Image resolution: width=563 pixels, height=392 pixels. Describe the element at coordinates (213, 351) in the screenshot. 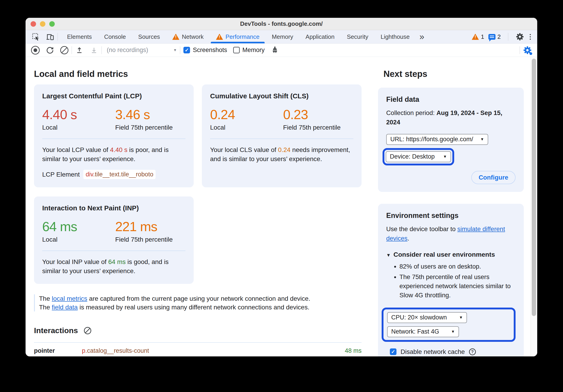

I see `interaction-node-link: p.catalog__results-count` at that location.